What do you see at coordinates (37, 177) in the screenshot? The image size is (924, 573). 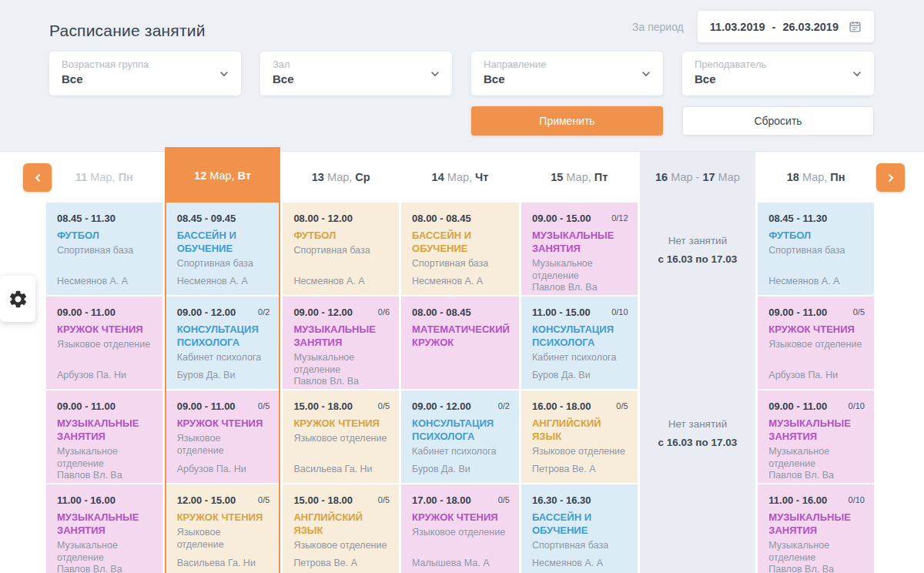 I see `prev-period-button` at bounding box center [37, 177].